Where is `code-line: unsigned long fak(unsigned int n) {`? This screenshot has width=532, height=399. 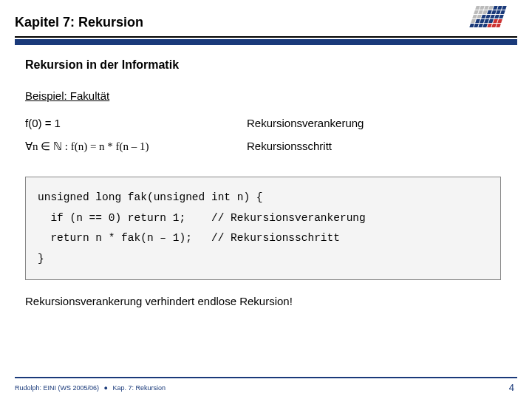
code-line: unsigned long fak(unsigned int n) { is located at coordinates (263, 198).